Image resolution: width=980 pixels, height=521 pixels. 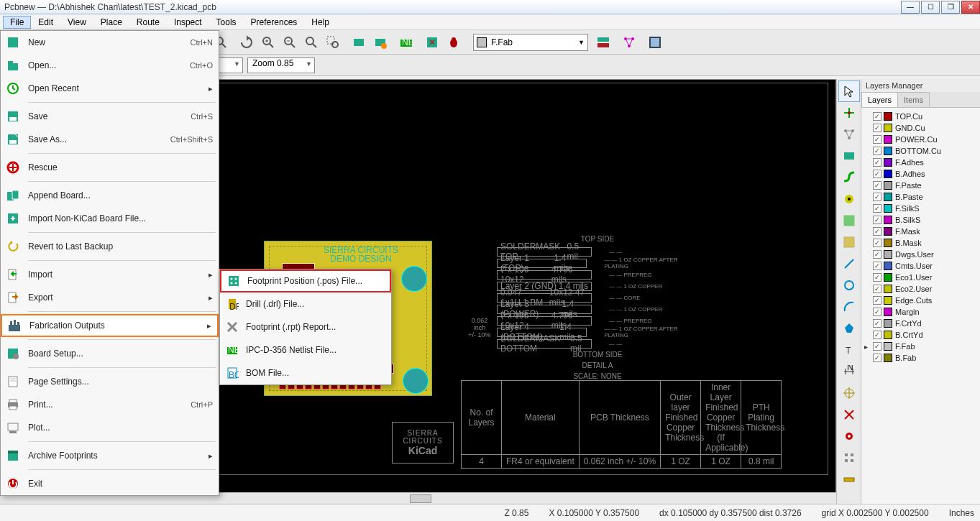 What do you see at coordinates (849, 113) in the screenshot?
I see `highlight-net-icon` at bounding box center [849, 113].